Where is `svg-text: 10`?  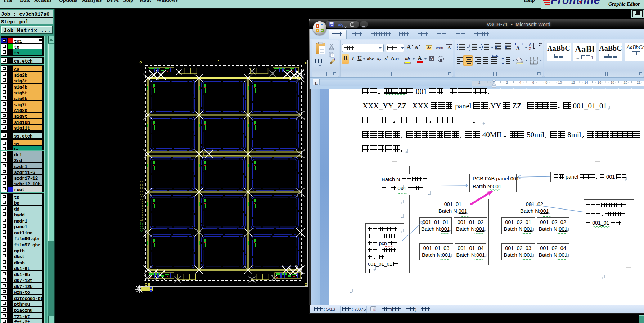
svg-text: 10 is located at coordinates (560, 82).